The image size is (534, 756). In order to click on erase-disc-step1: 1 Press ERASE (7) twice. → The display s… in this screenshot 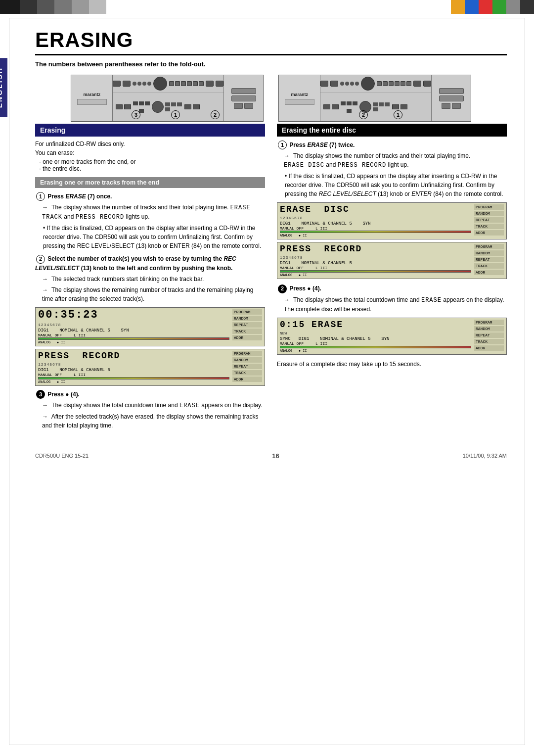, I will do `click(392, 169)`.